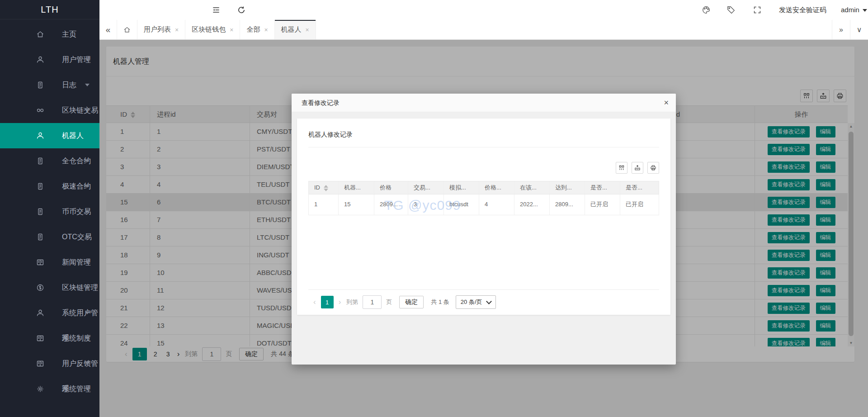 The width and height of the screenshot is (868, 417). What do you see at coordinates (603, 204) in the screenshot?
I see `cell: 已开启` at bounding box center [603, 204].